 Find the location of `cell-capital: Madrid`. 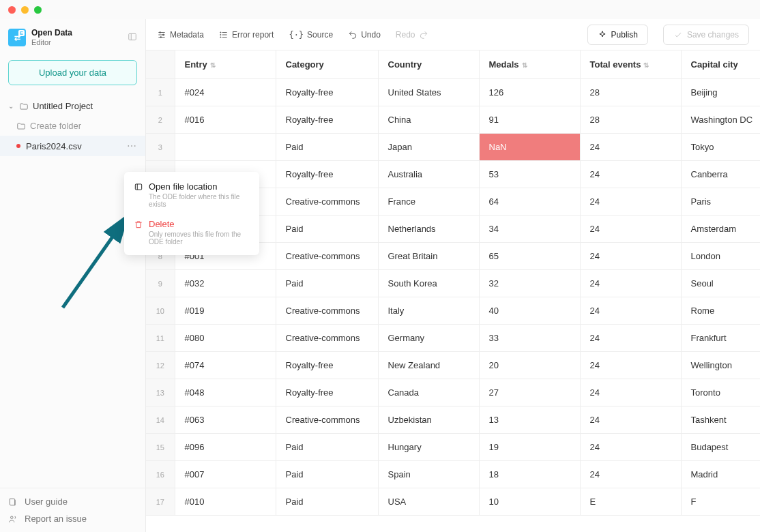

cell-capital: Madrid is located at coordinates (720, 475).